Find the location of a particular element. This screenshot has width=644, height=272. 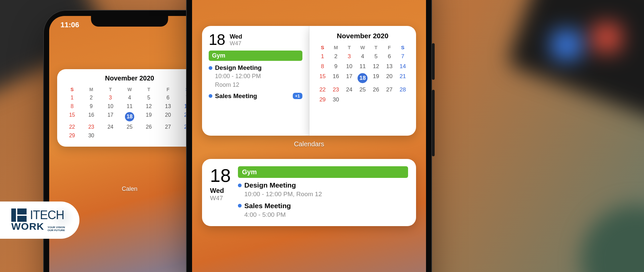

event-title: Sales Meeting is located at coordinates (236, 96).